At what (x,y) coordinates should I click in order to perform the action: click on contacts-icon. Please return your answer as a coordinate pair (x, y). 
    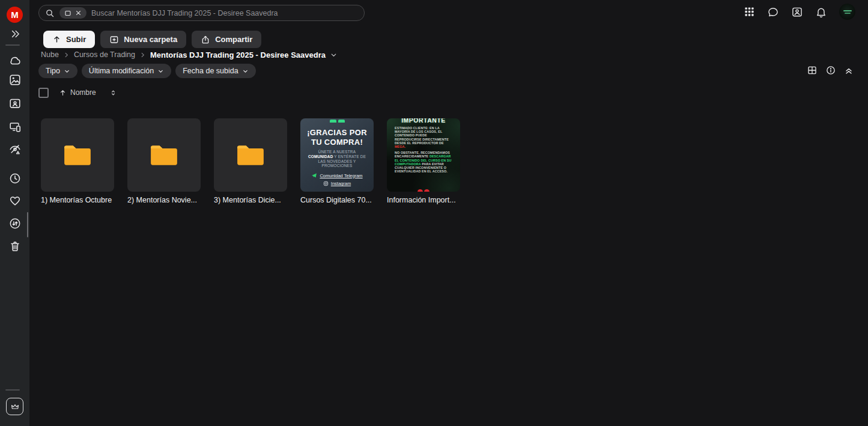
    Looking at the image, I should click on (797, 12).